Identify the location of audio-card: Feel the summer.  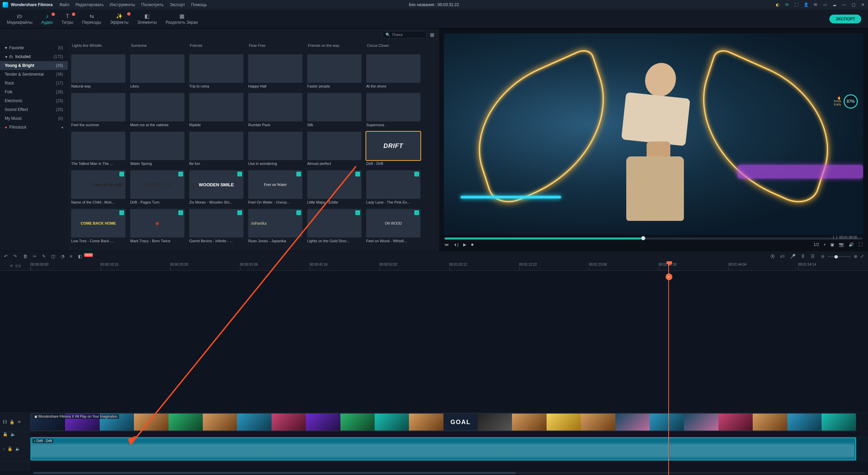
(98, 110).